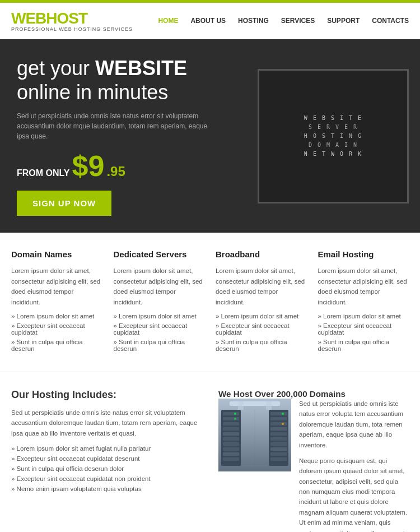 Image resolution: width=420 pixels, height=532 pixels. I want to click on domains-para1: Sed ut perspiciatis unde omnis iste natu…, so click(354, 424).